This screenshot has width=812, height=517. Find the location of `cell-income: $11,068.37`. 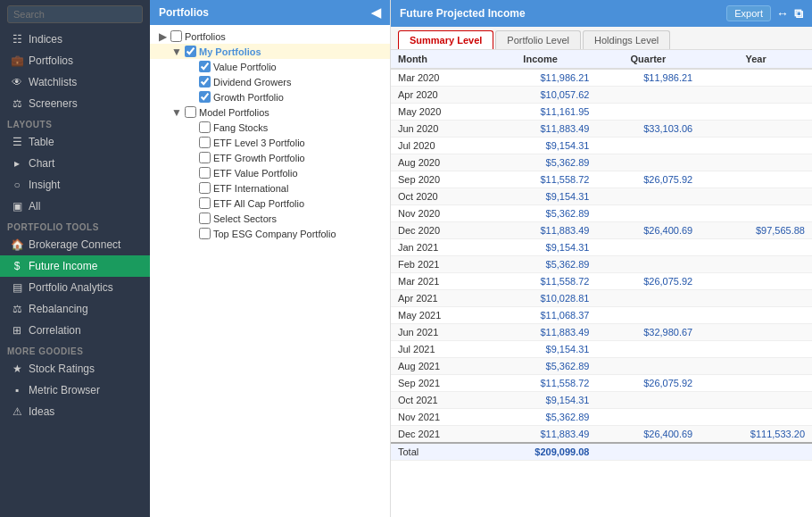

cell-income: $11,068.37 is located at coordinates (541, 316).